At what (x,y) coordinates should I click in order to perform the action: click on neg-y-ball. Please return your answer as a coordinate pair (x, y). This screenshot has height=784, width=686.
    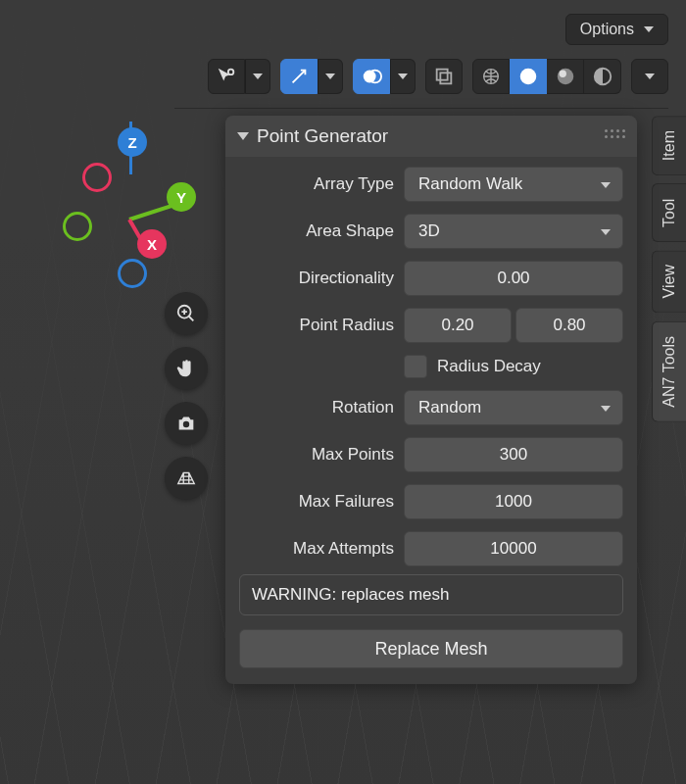
    Looking at the image, I should click on (77, 226).